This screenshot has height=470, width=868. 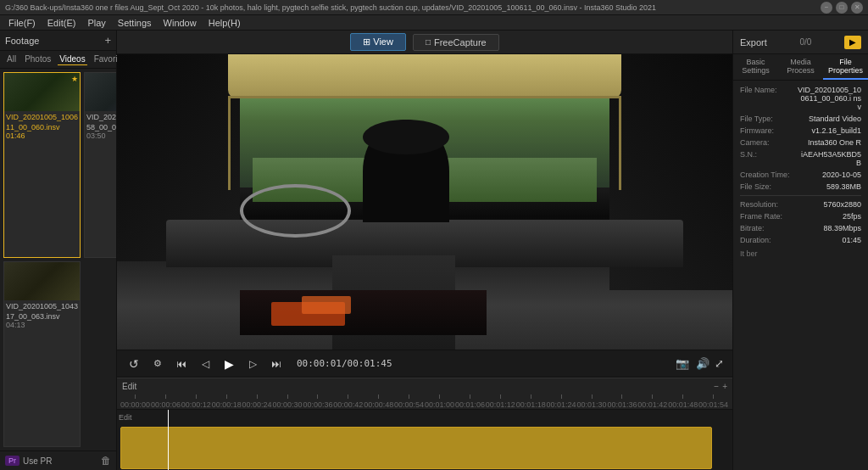 What do you see at coordinates (42, 355) in the screenshot?
I see `footage-item-3: VID_20201005_1043 17_00_063.insv 04:13` at bounding box center [42, 355].